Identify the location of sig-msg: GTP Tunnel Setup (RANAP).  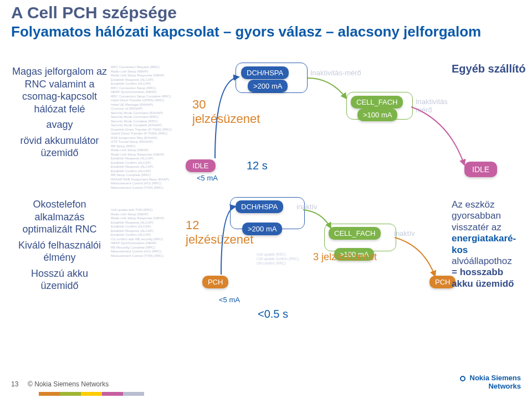
(147, 142).